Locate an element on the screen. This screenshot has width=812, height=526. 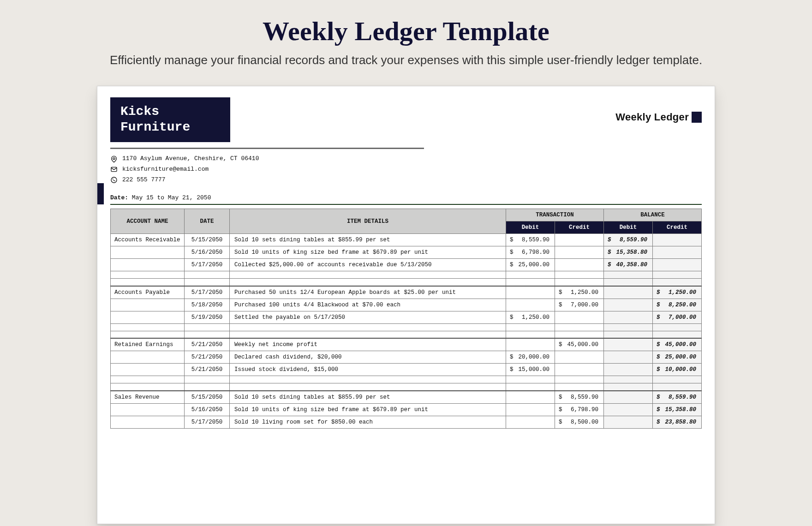
cell-item: Collected $25,000.00 of accounts receiva… is located at coordinates (368, 265).